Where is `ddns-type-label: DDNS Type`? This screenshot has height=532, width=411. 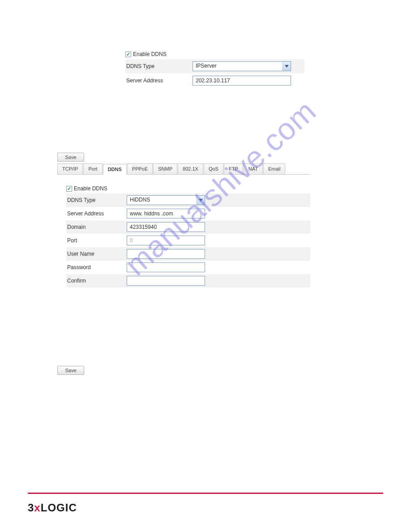 ddns-type-label: DDNS Type is located at coordinates (159, 66).